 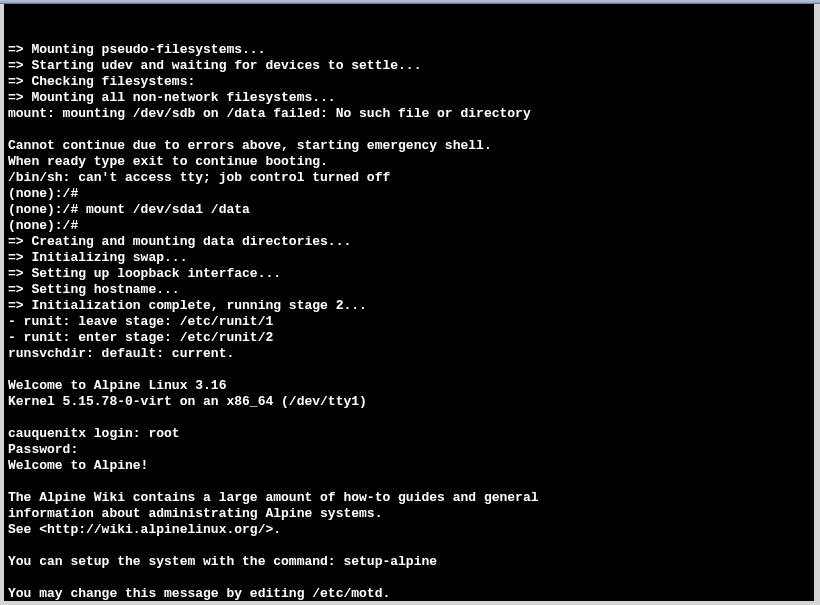 I want to click on terminal-line: => Mounting pseudo-filesystems..., so click(x=409, y=50).